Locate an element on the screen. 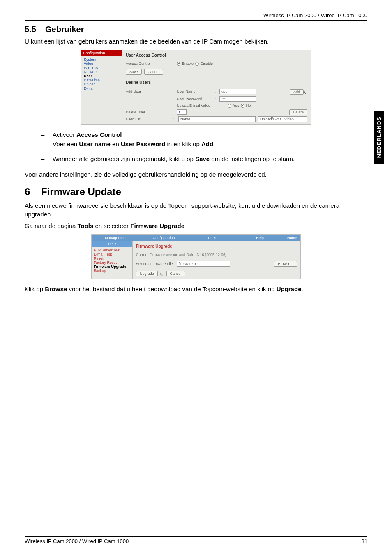 This screenshot has height=555, width=392. delete-user-label: Delete User is located at coordinates (148, 112).